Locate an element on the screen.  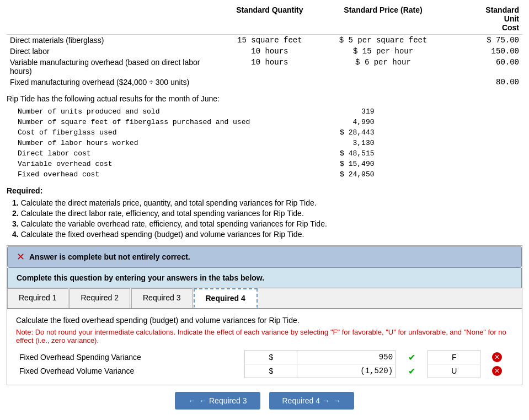
actual-value: $ 28,443 is located at coordinates (332, 132).